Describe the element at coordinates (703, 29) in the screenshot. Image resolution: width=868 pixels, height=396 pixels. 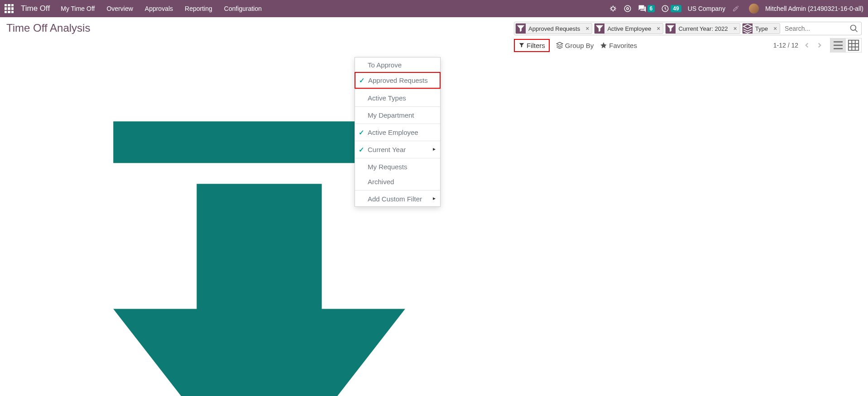
I see `facet-current-year: Current Year: 2022 ×` at that location.